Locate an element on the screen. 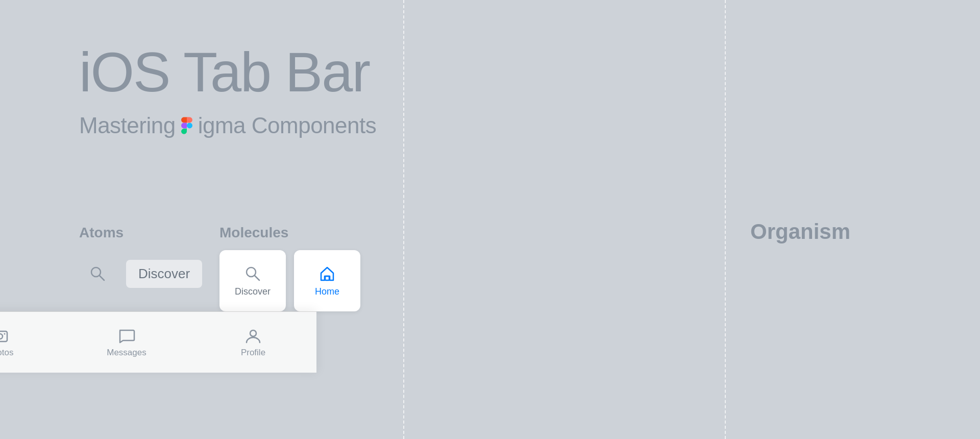 This screenshot has height=439, width=980. atoms-section: Discover is located at coordinates (141, 274).